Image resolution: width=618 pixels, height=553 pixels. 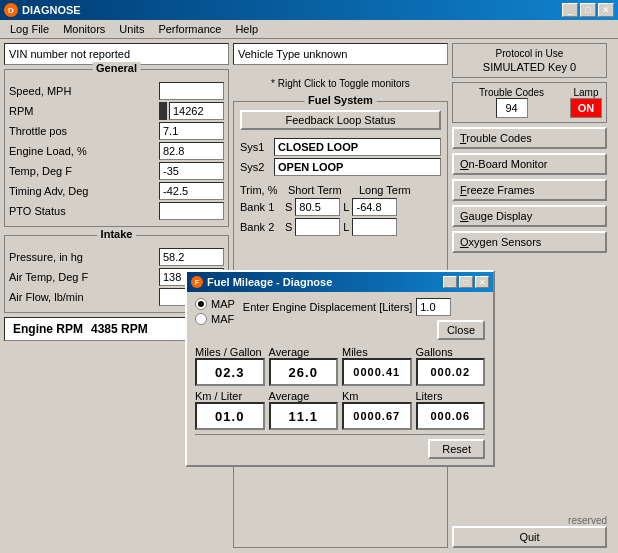 I want to click on miles-gallon-section: Miles / Gallon Average Miles Gallons 02.…, so click(x=340, y=366).